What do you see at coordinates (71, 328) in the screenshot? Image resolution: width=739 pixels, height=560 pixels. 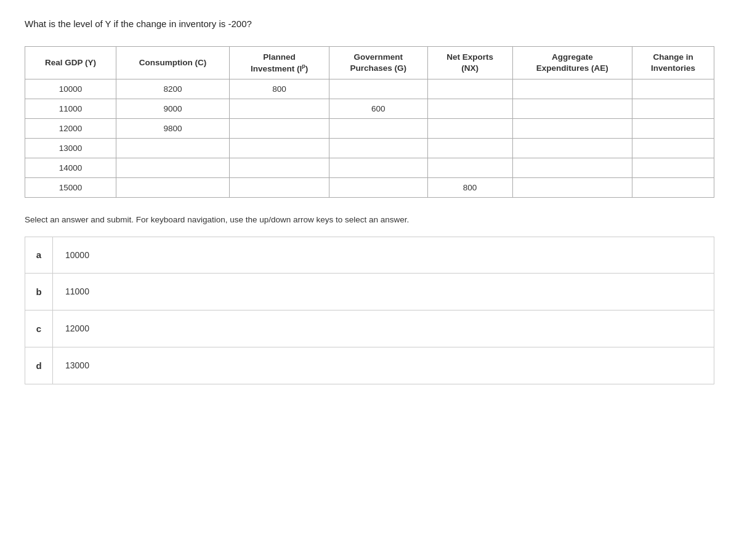 I see `answer-value-c: 12000` at bounding box center [71, 328].